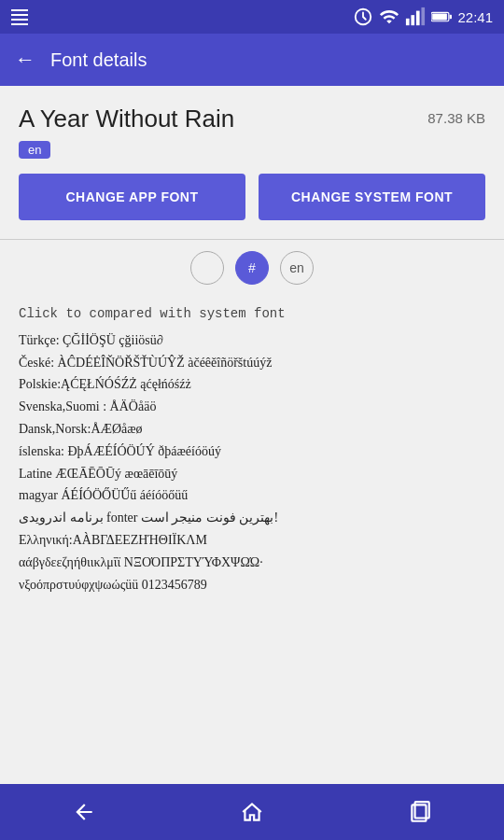  What do you see at coordinates (252, 812) in the screenshot?
I see `home-icon` at bounding box center [252, 812].